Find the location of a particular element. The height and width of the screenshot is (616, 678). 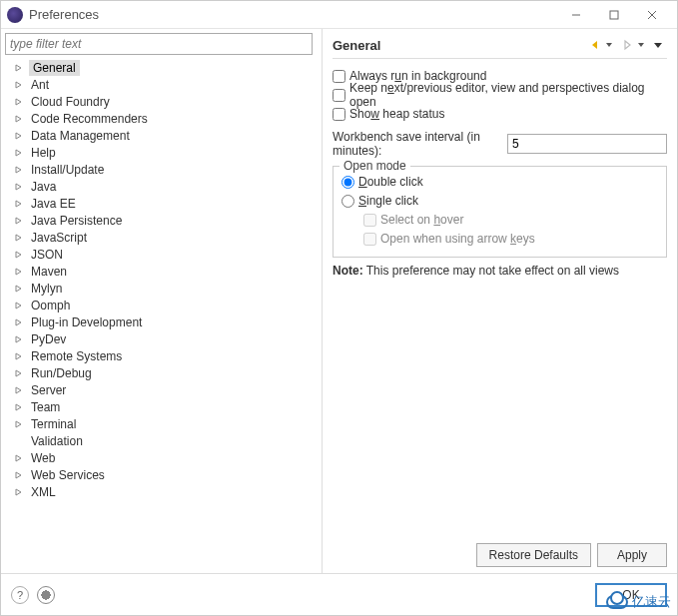

open-arrow-keys-label: Open when using arrow keys is located at coordinates (457, 239).